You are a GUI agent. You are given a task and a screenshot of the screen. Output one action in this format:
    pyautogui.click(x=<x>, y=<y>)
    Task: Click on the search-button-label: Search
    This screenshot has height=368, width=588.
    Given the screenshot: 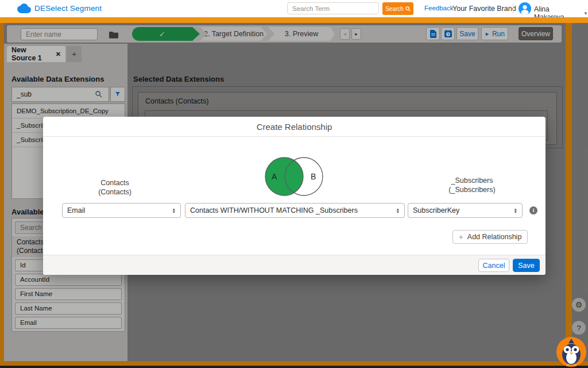 What is the action you would take?
    pyautogui.click(x=394, y=9)
    